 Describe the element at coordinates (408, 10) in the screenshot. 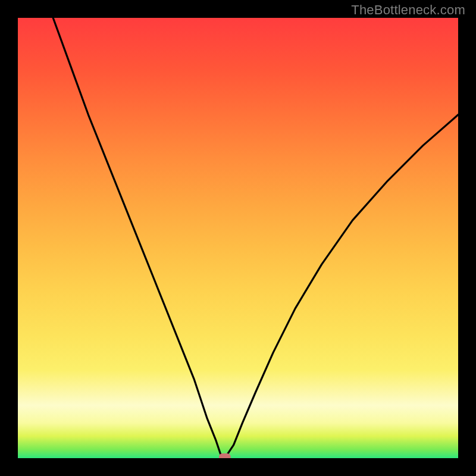

I see `watermark-text: TheBottleneck.com` at that location.